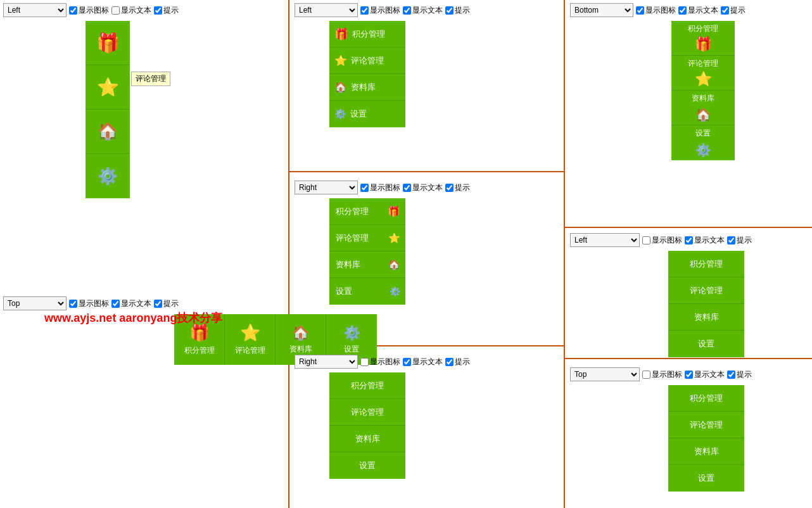 Image resolution: width=812 pixels, height=508 pixels. I want to click on cb-text-p1: 显示文本, so click(132, 10).